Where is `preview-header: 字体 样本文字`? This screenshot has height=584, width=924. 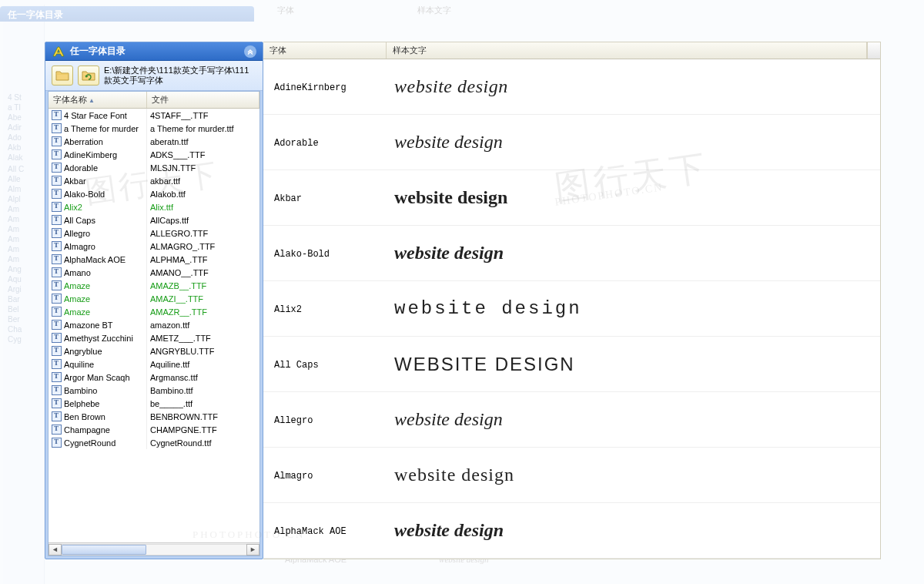 preview-header: 字体 样本文字 is located at coordinates (571, 51).